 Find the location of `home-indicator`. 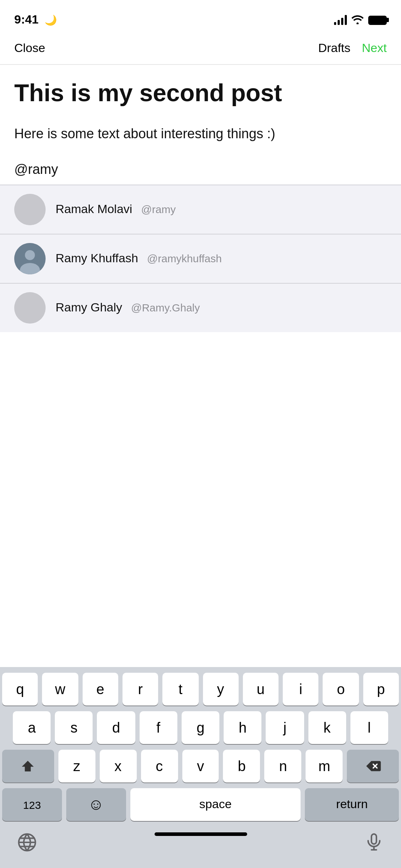

home-indicator is located at coordinates (200, 834).